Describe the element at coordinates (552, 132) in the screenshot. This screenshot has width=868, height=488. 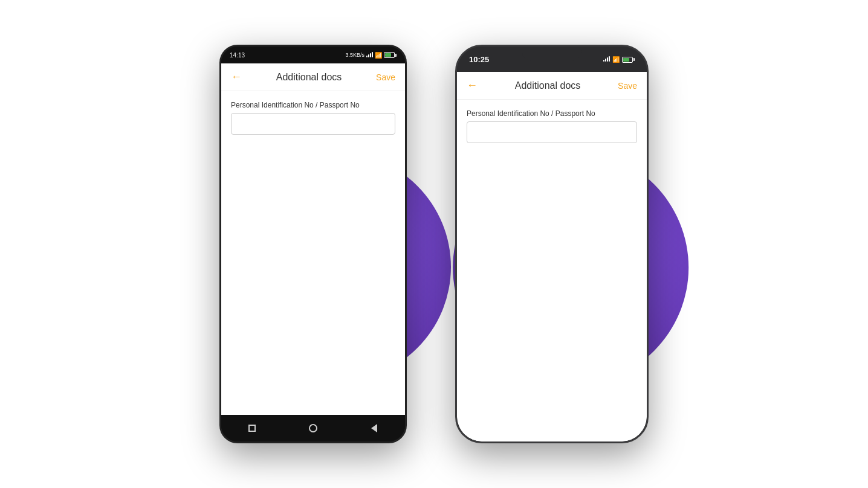
I see `ios-passport-input` at that location.